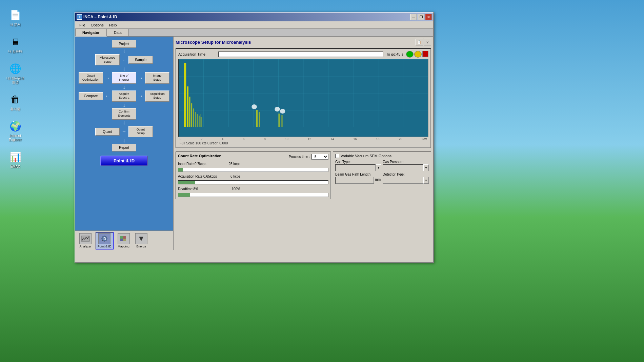 This screenshot has height=362, width=644. I want to click on computer-icon: 🖥, so click(15, 42).